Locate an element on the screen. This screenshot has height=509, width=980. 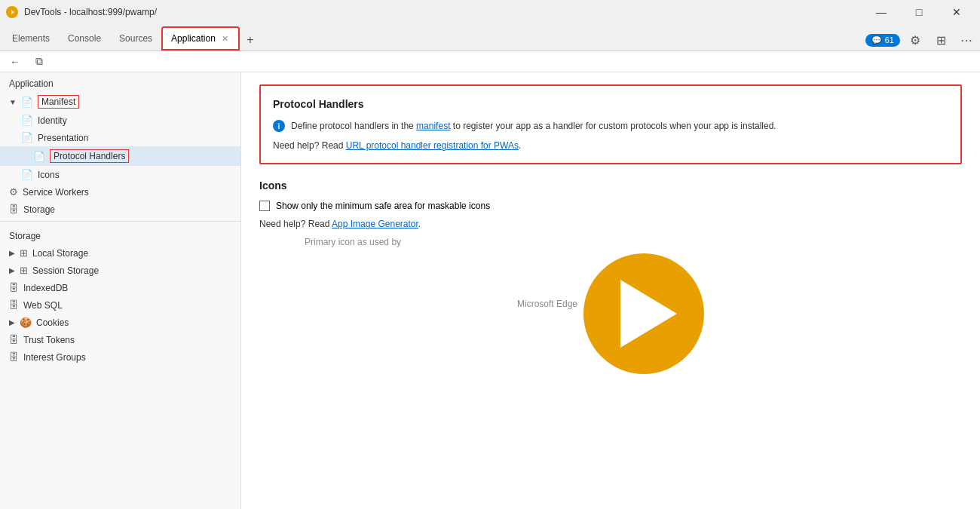
identity-label: Identity is located at coordinates (53, 121).